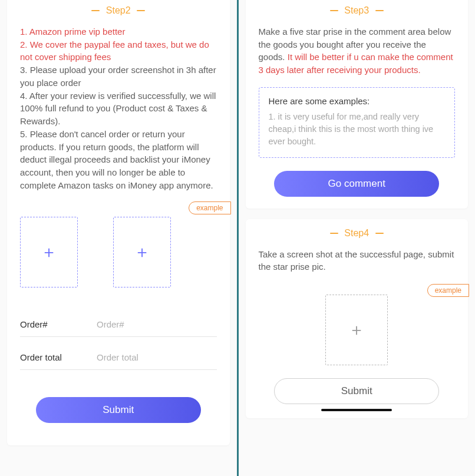 This screenshot has width=475, height=476. Describe the element at coordinates (118, 320) in the screenshot. I see `order-number-field: Order#` at that location.